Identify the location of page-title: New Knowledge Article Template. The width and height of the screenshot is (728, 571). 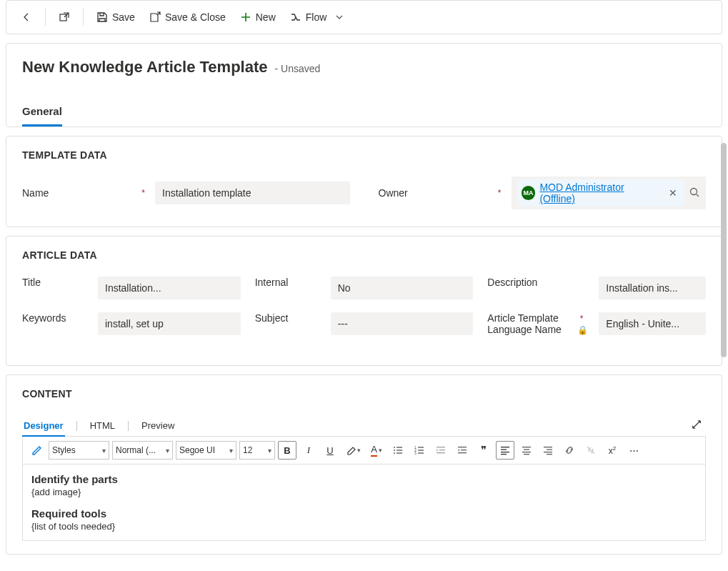
(145, 67).